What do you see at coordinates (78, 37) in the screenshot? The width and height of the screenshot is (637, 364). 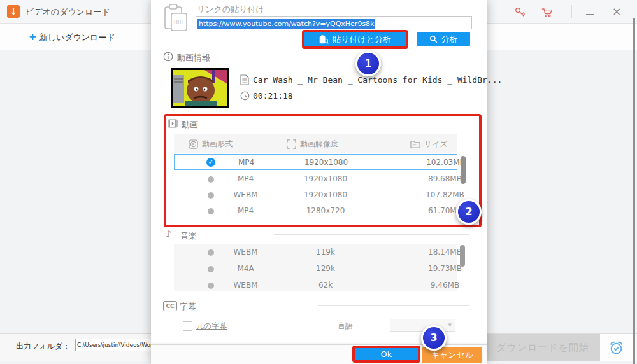 I see `new-download-label: 新しいダウンロード` at bounding box center [78, 37].